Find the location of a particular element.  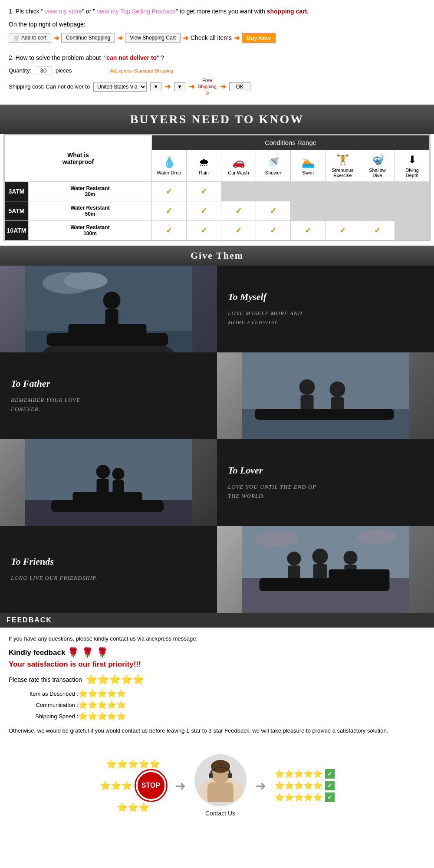

5atm-cell-7 is located at coordinates (378, 211).